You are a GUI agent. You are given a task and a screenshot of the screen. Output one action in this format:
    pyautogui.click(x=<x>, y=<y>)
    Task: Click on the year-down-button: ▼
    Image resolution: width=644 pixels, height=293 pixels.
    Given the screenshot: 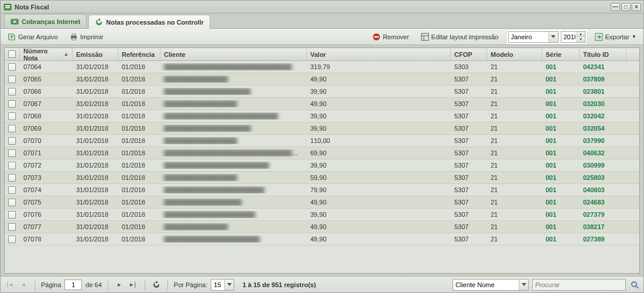 What is the action you would take?
    pyautogui.click(x=581, y=40)
    